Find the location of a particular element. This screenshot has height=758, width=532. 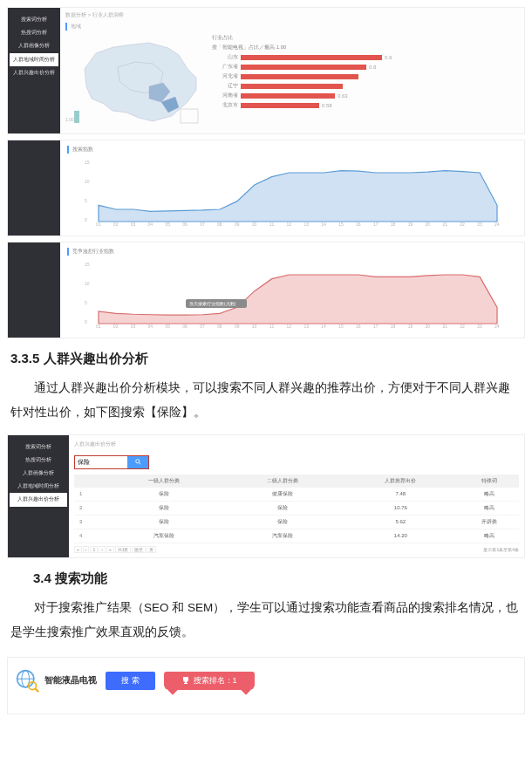

chart-blue: 15 10 5 0 010203040506070809101112131415… is located at coordinates (292, 192).